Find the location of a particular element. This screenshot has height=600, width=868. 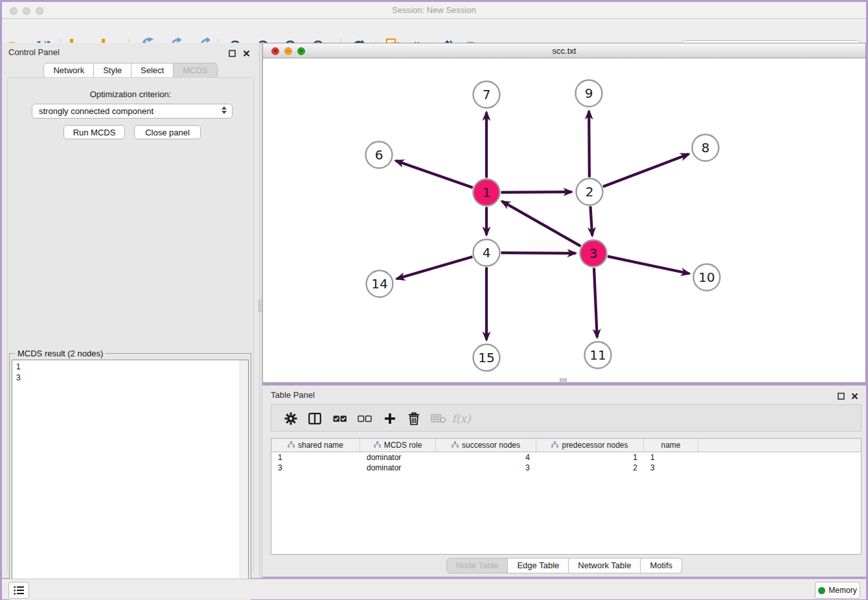

close-panel-icon is located at coordinates (246, 52).